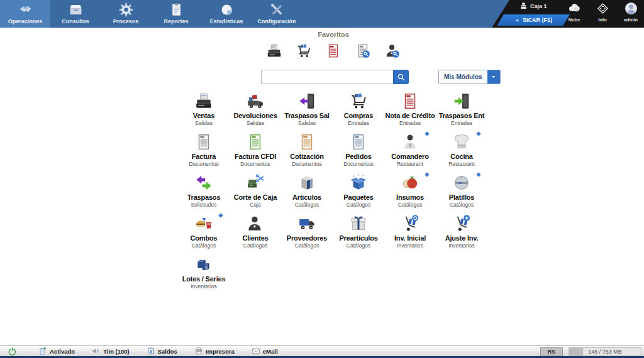 The height and width of the screenshot is (358, 644). Describe the element at coordinates (538, 6) in the screenshot. I see `register-label: Caja 1` at that location.